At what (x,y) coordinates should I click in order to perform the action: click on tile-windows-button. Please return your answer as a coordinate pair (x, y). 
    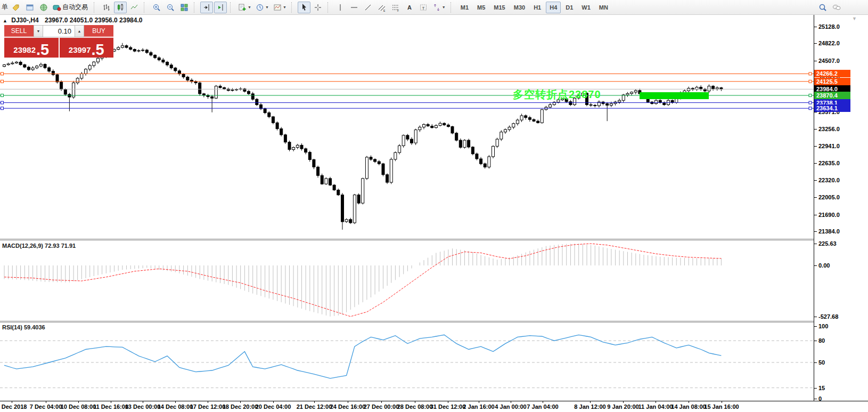
    Looking at the image, I should click on (184, 7).